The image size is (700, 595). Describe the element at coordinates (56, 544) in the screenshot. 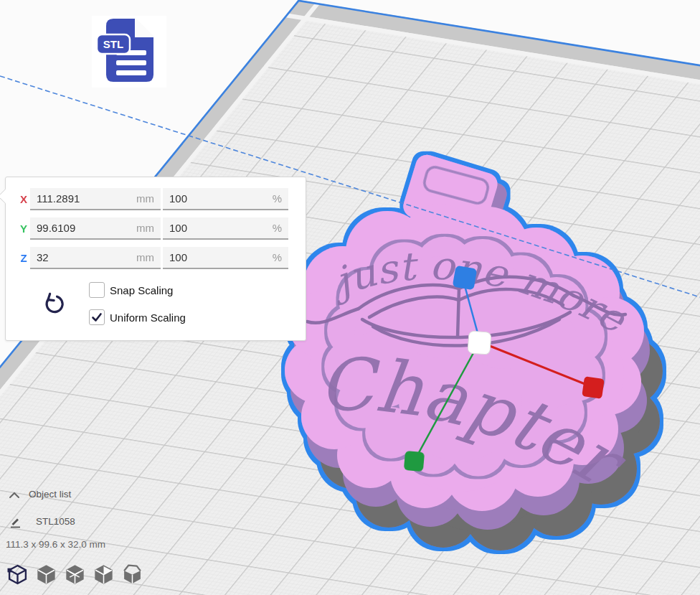

I see `object-dimensions: 111.3 x 99.6 x 32.0 mm` at that location.